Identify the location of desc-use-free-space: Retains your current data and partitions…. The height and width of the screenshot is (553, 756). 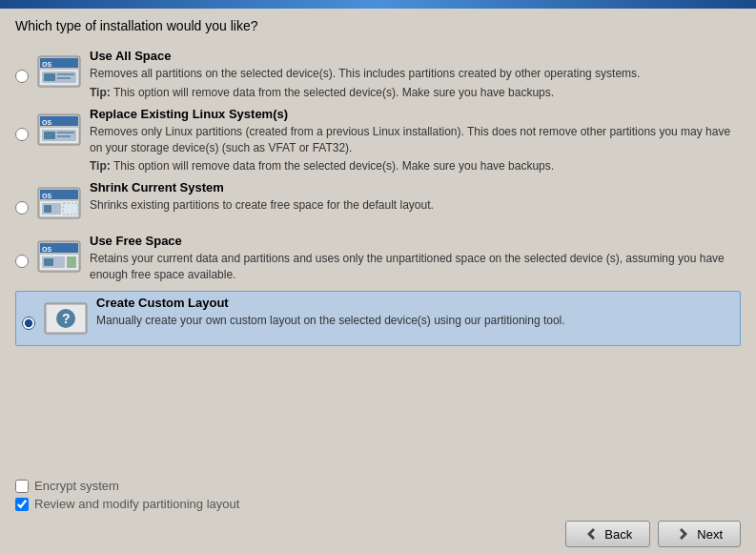
(416, 267).